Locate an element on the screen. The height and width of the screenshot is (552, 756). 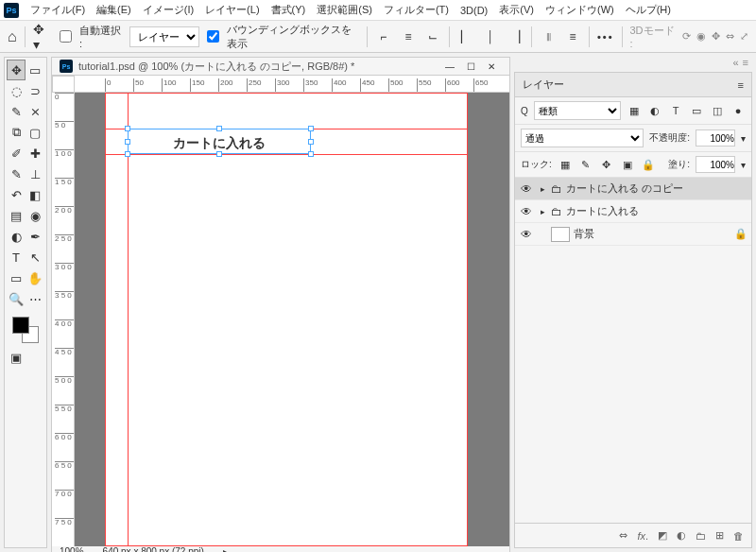
close-button: ✕ is located at coordinates (491, 66).